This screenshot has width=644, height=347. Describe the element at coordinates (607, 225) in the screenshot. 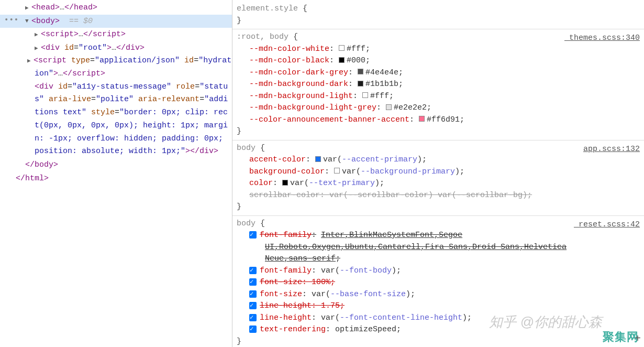

I see `source-link-reset: _reset.scss:42` at that location.